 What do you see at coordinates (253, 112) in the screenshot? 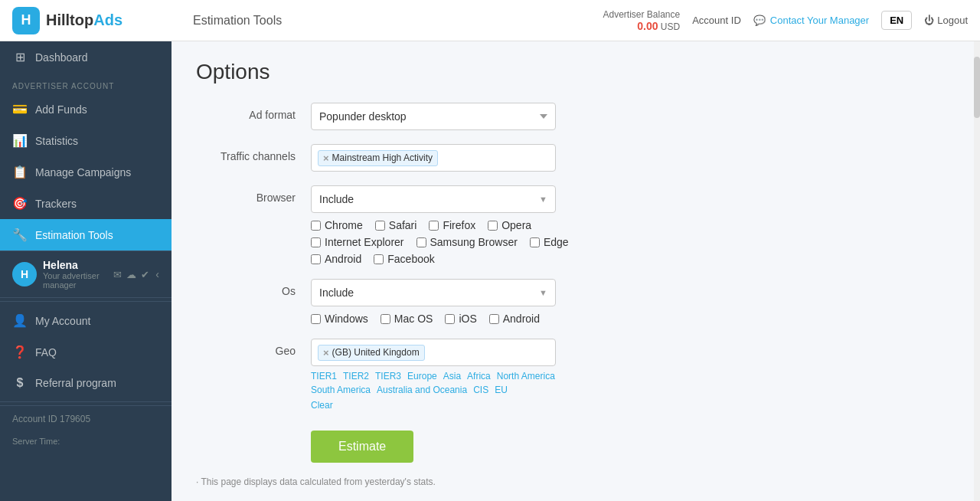
I see `ad-format-label: Ad format` at bounding box center [253, 112].